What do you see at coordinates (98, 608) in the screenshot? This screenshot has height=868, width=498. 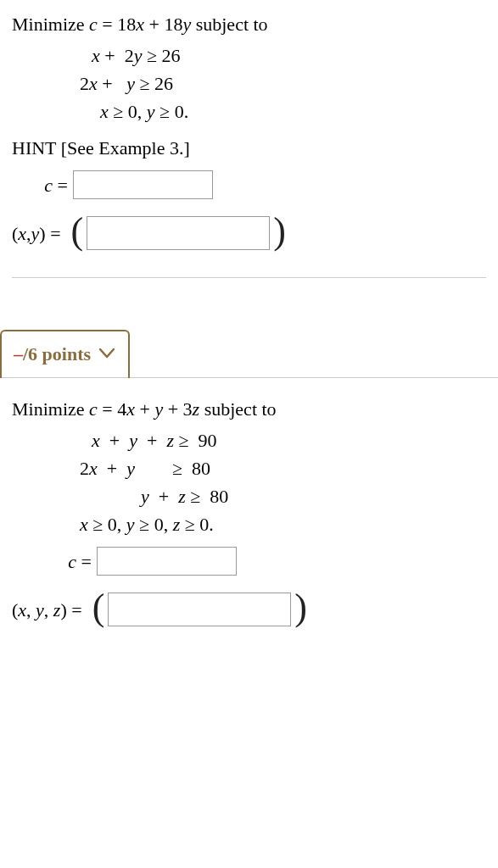 I see `open-paren-icon-2: (` at bounding box center [98, 608].